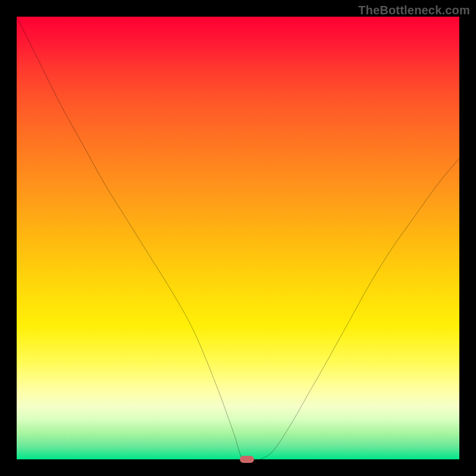  What do you see at coordinates (247, 459) in the screenshot?
I see `optimal-point-marker` at bounding box center [247, 459].